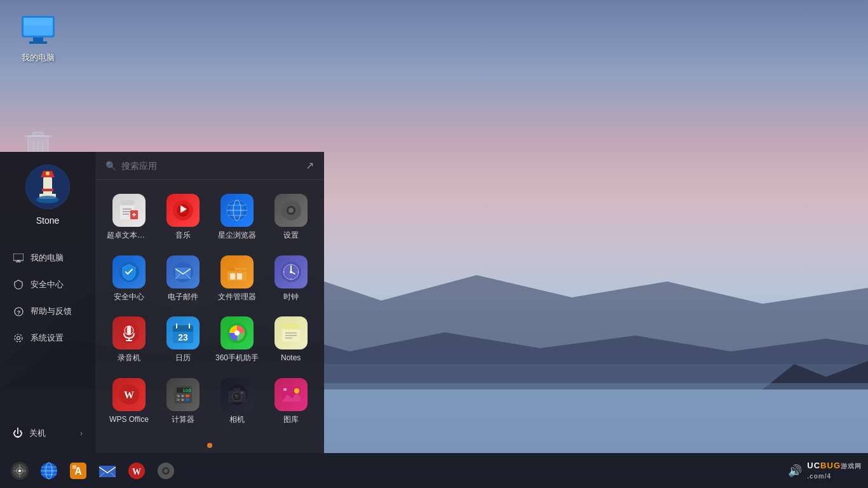 This screenshot has width=868, height=488. What do you see at coordinates (237, 235) in the screenshot?
I see `browser-label: 星尘浏览器` at bounding box center [237, 235].